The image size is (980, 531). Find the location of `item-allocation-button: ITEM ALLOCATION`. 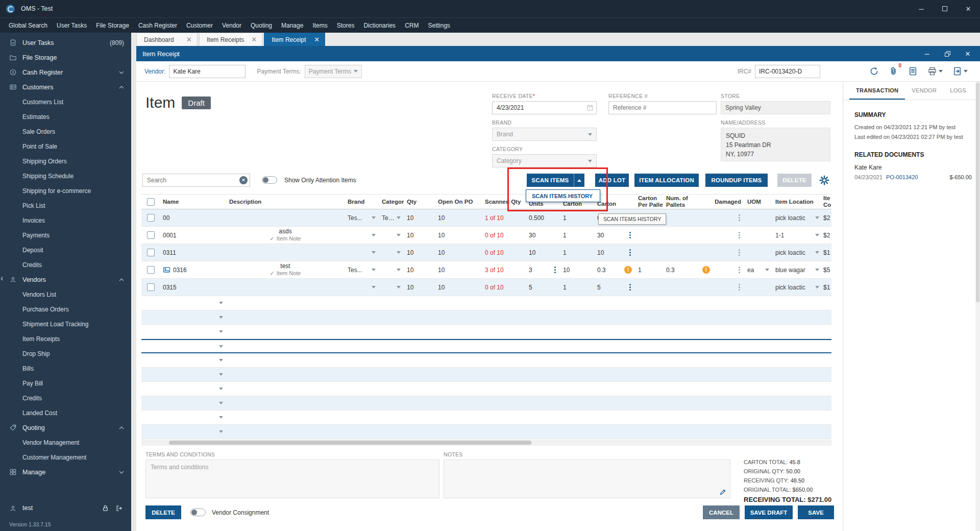

item-allocation-button: ITEM ALLOCATION is located at coordinates (667, 180).